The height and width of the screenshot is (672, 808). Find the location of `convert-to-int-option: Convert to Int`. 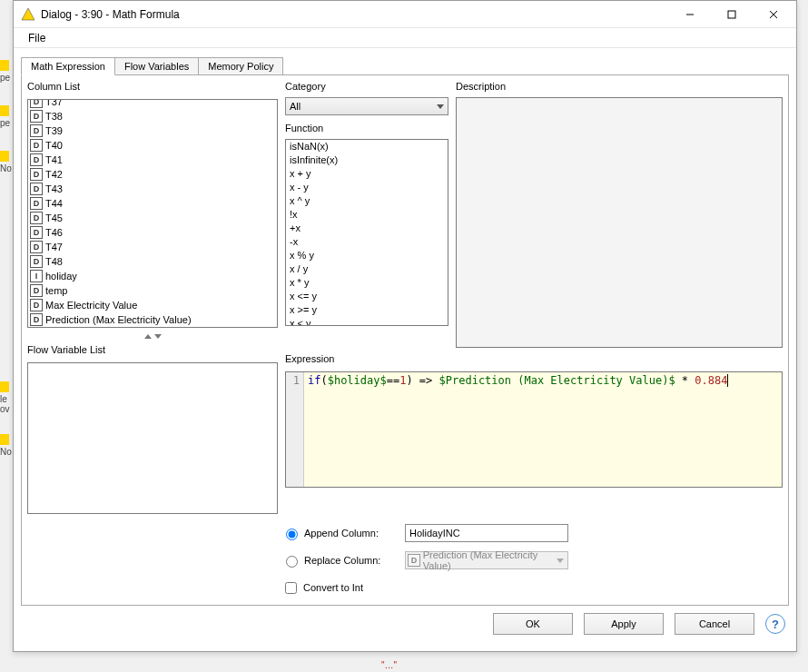

convert-to-int-option: Convert to Int is located at coordinates (322, 588).